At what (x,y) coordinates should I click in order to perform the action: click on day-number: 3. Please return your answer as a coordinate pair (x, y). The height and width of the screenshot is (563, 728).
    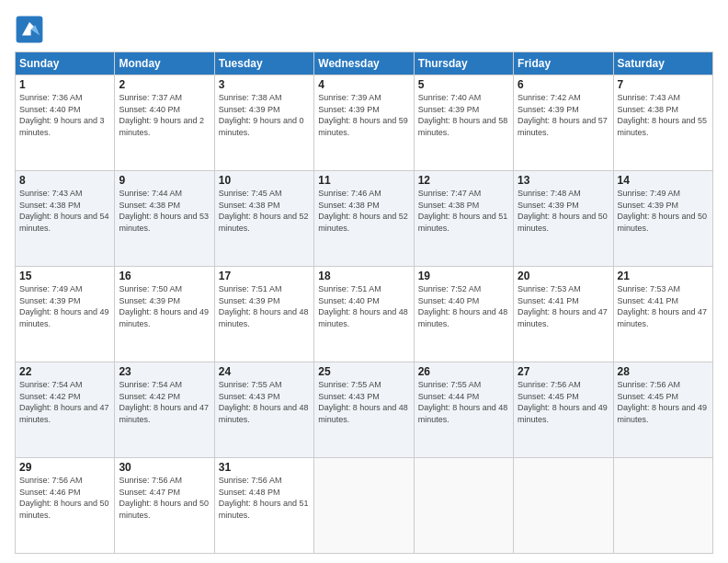
    Looking at the image, I should click on (265, 85).